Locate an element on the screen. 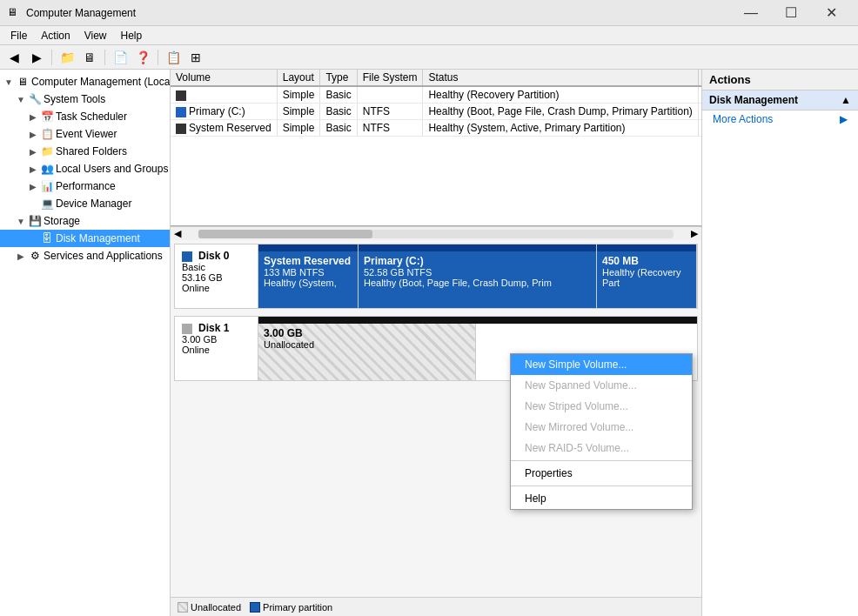 This screenshot has width=858, height=616. disk0-recovery: 450 MB Healthy (Recovery Part is located at coordinates (647, 277).